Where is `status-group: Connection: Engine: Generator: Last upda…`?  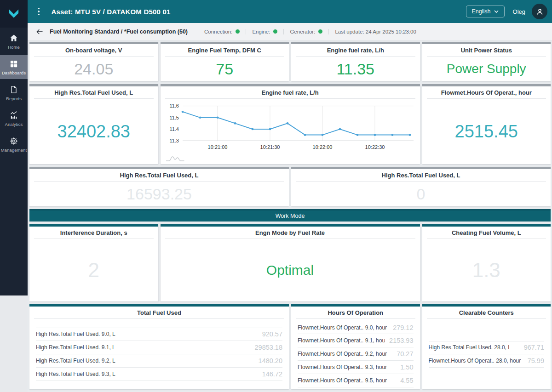
status-group: Connection: Engine: Generator: Last upda… is located at coordinates (310, 32).